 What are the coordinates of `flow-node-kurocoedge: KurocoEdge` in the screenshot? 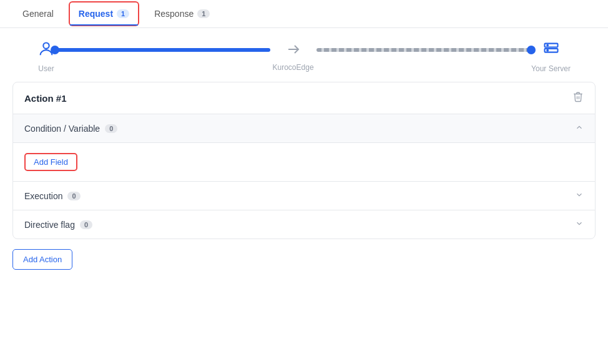 It's located at (293, 57).